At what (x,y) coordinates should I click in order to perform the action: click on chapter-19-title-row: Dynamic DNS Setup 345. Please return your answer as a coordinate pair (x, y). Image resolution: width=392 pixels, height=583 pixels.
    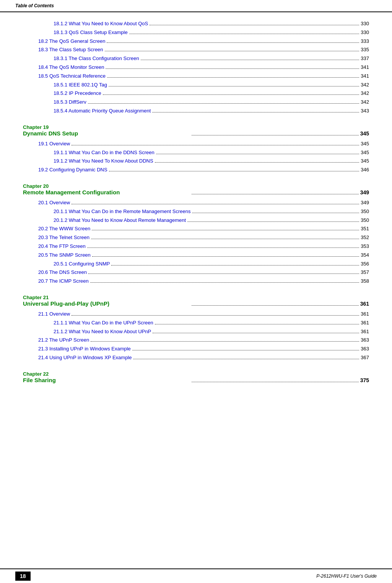
    Looking at the image, I should click on (196, 134).